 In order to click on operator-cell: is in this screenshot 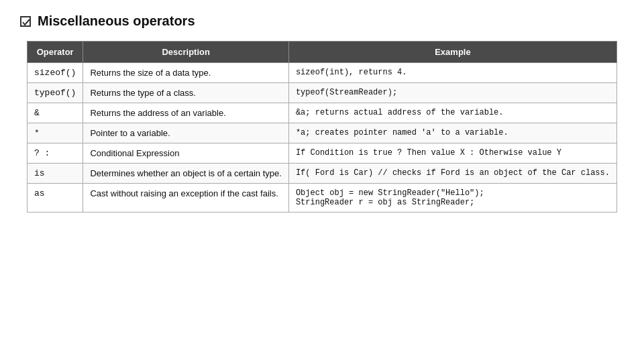, I will do `click(55, 174)`.